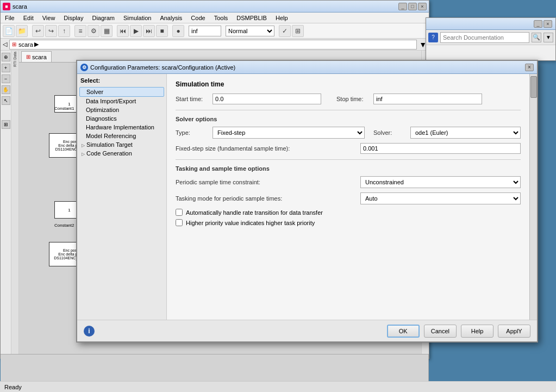 The width and height of the screenshot is (556, 392). Describe the element at coordinates (28, 18) in the screenshot. I see `menu-edit: Edit` at that location.